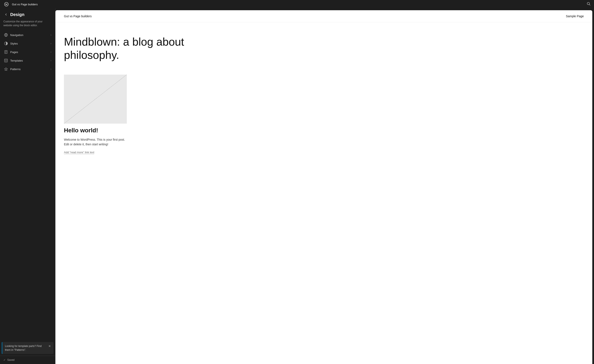 This screenshot has width=594, height=364. Describe the element at coordinates (6, 35) in the screenshot. I see `navigation-icon` at that location.